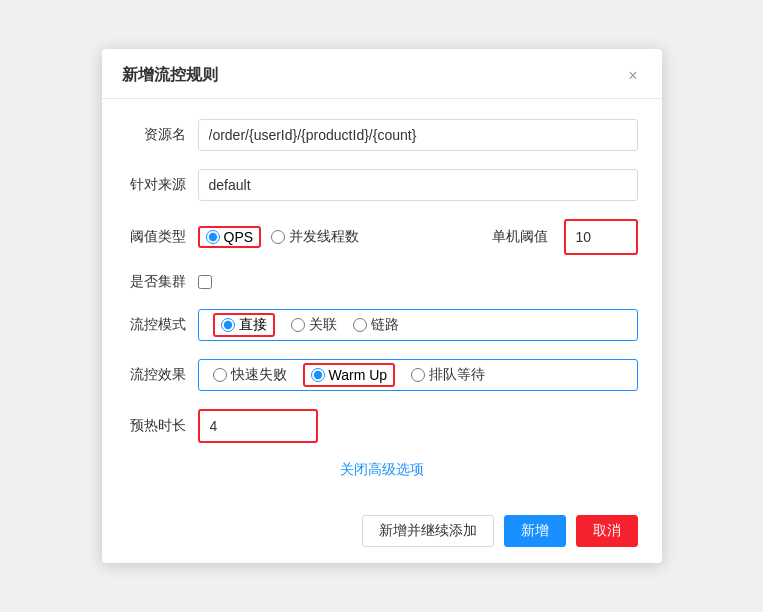 This screenshot has height=612, width=763. Describe the element at coordinates (382, 185) in the screenshot. I see `source-row: 针对来源` at that location.